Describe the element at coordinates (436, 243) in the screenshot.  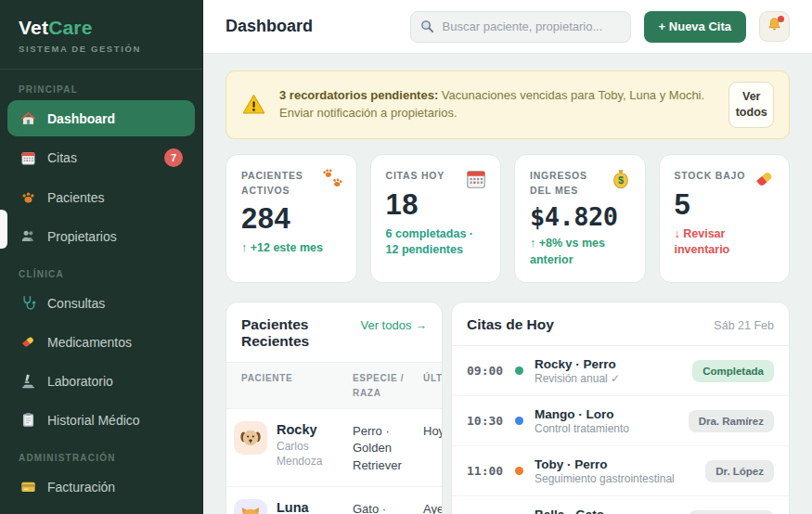
I see `stat-sub: 6 completadas · 12 pendientes` at that location.